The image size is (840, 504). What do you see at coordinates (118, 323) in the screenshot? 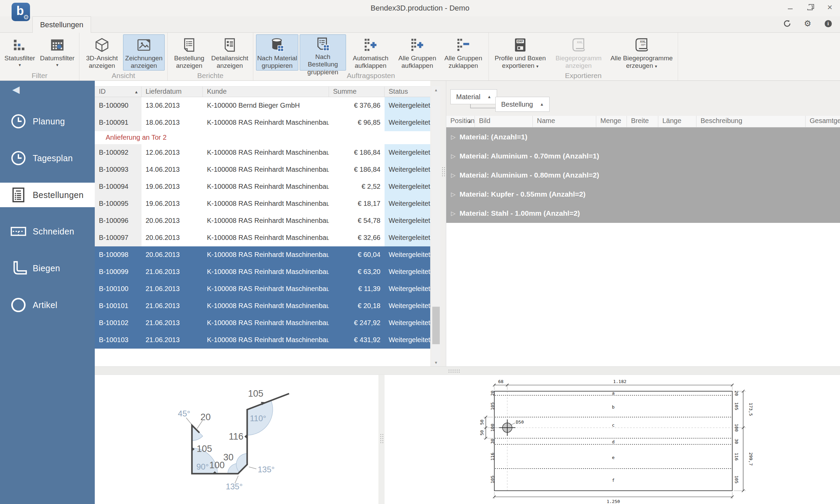
I see `order-id: B-100102` at bounding box center [118, 323].